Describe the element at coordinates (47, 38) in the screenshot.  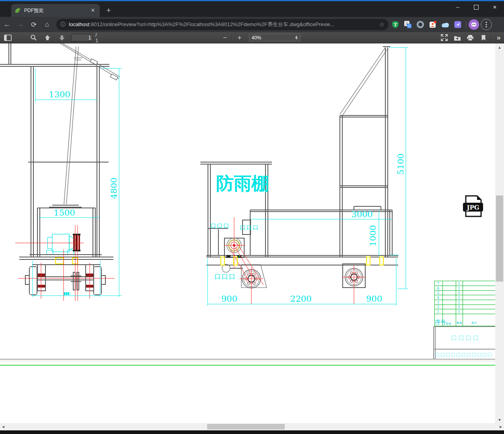
I see `previous-page-button` at that location.